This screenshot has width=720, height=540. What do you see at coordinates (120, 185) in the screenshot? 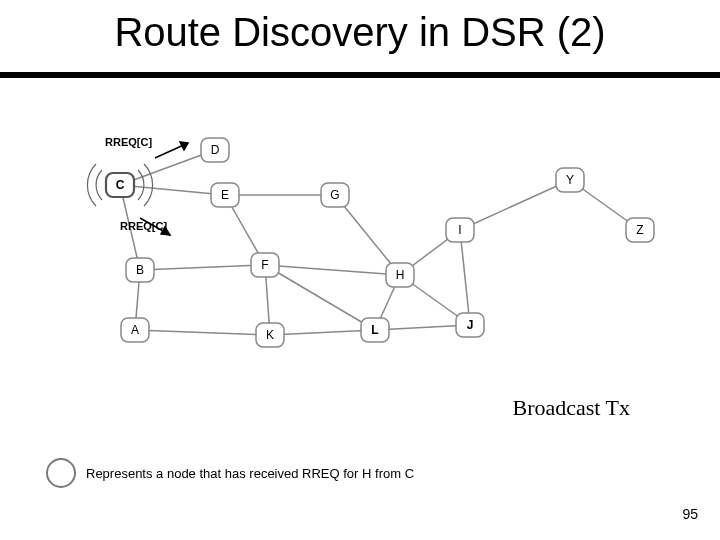
I see `svg-text: C` at bounding box center [120, 185].